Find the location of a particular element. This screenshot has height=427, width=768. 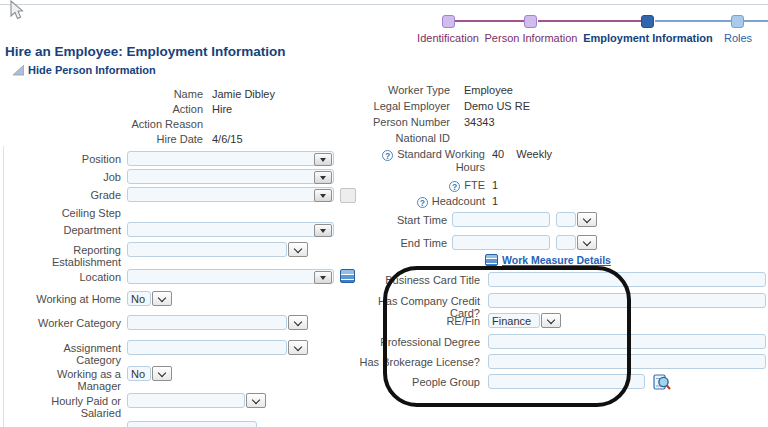

grade-ladder-button-disabled is located at coordinates (348, 196).